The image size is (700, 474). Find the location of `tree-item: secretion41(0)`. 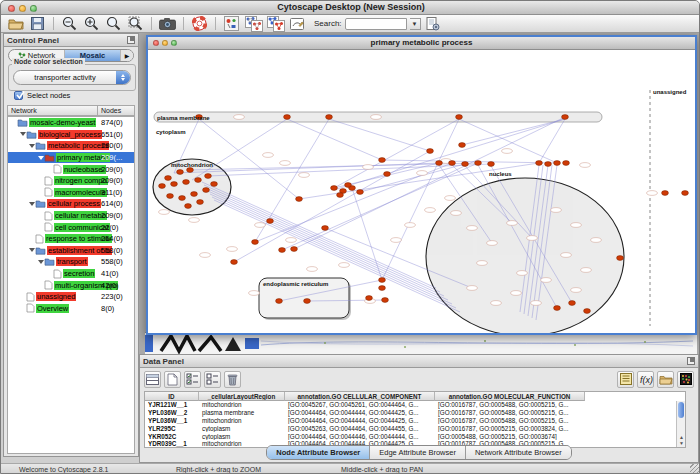

tree-item: secretion41(0) is located at coordinates (71, 274).